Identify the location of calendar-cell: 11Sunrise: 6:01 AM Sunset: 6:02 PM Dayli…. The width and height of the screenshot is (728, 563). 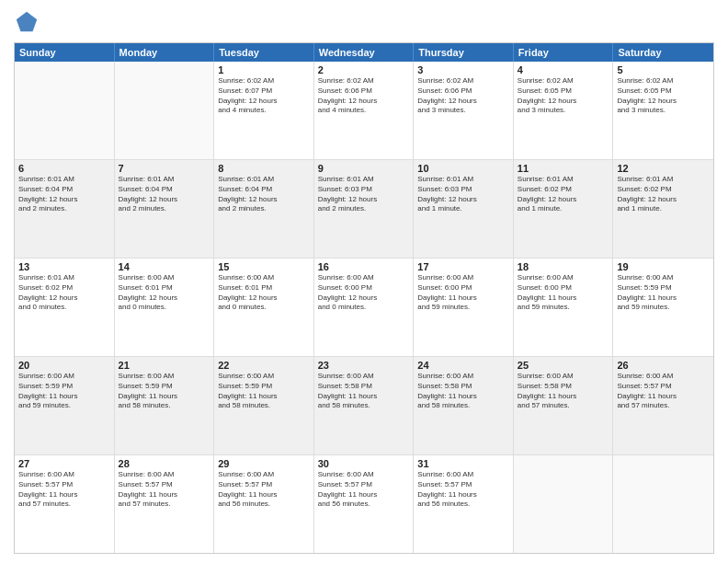
(564, 209).